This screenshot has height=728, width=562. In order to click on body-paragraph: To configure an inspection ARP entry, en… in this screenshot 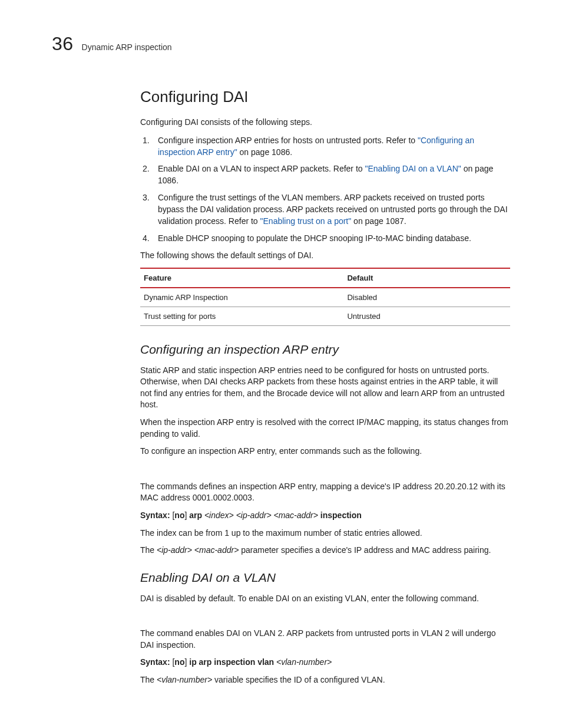, I will do `click(325, 452)`.